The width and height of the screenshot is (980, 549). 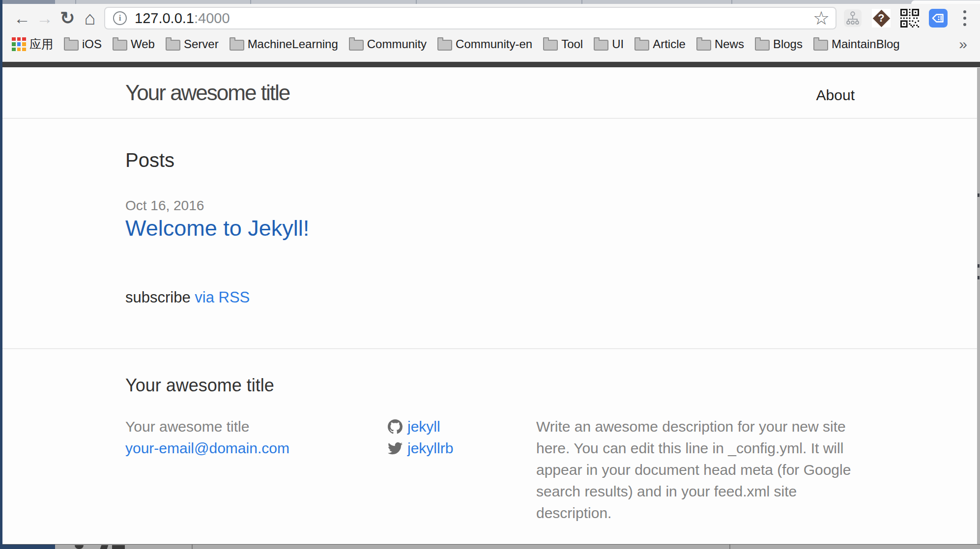 What do you see at coordinates (32, 44) in the screenshot?
I see `bookmark-apps: 应用` at bounding box center [32, 44].